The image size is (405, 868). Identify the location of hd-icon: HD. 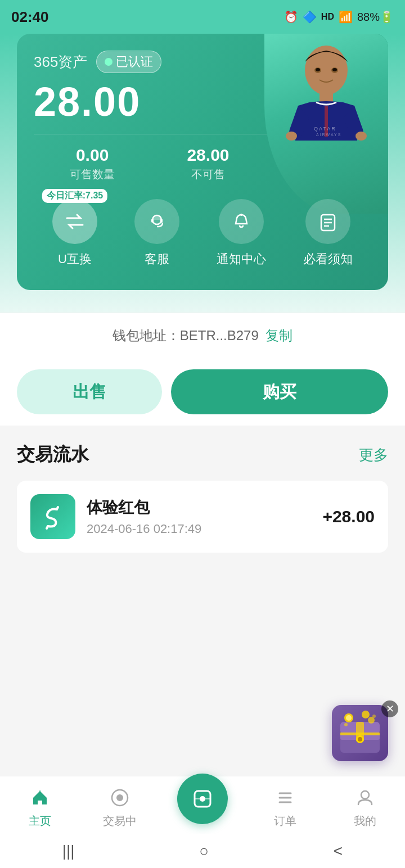
(327, 17).